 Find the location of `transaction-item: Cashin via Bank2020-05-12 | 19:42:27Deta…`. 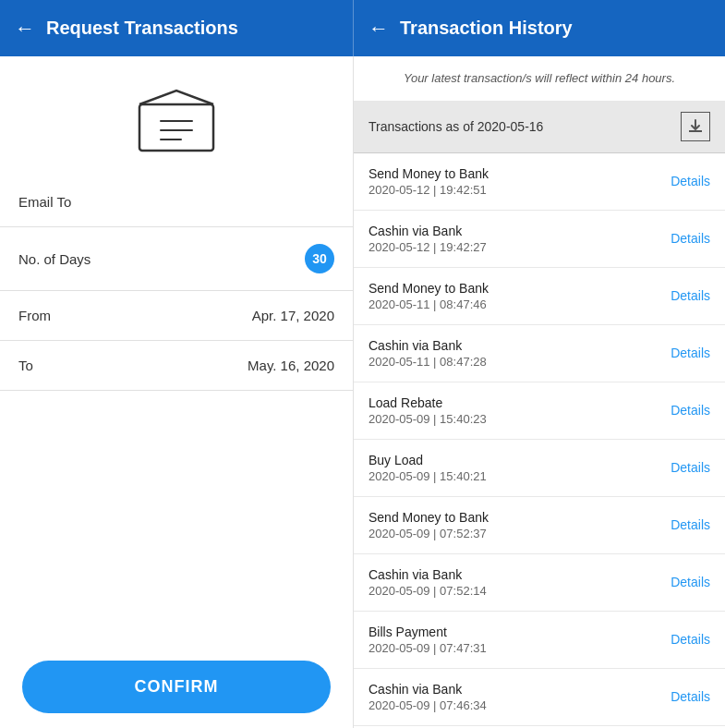

transaction-item: Cashin via Bank2020-05-12 | 19:42:27Deta… is located at coordinates (539, 239).